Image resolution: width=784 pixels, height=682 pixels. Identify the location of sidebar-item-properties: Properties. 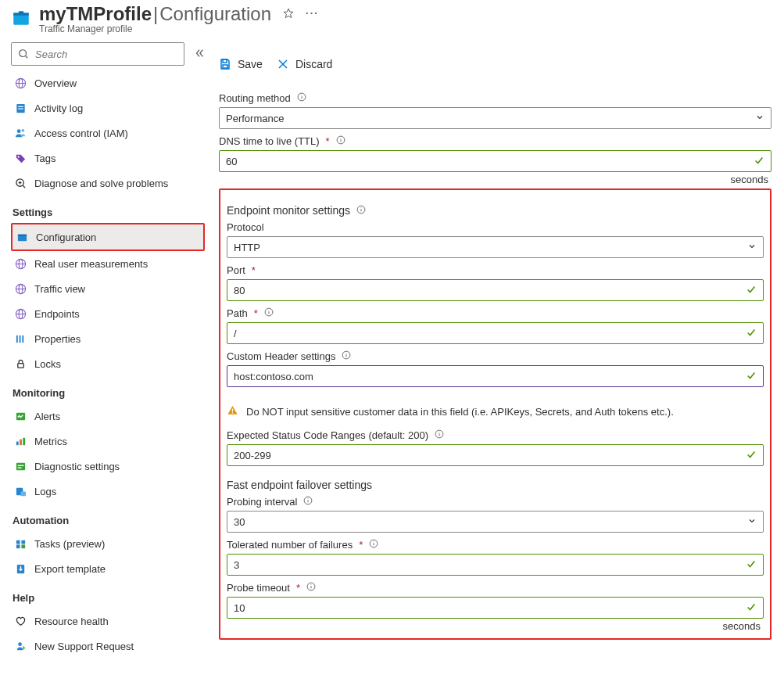
(108, 339).